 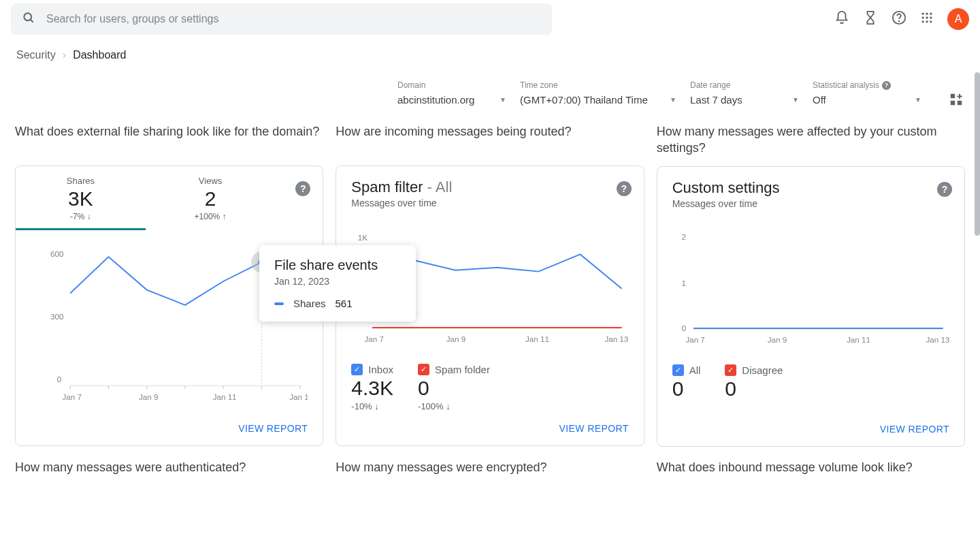 What do you see at coordinates (490, 187) in the screenshot?
I see `card-title: Spam filter - All` at bounding box center [490, 187].